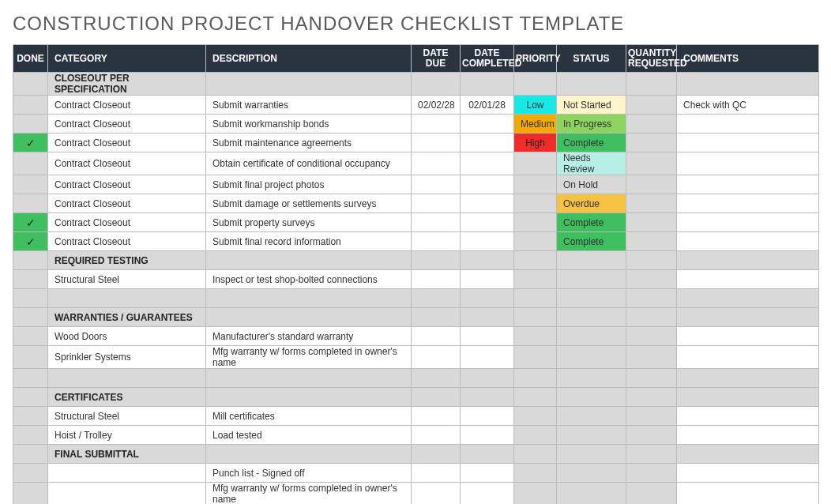 This screenshot has height=504, width=831. What do you see at coordinates (309, 143) in the screenshot?
I see `description-cell: Submit maintenance agreements` at bounding box center [309, 143].